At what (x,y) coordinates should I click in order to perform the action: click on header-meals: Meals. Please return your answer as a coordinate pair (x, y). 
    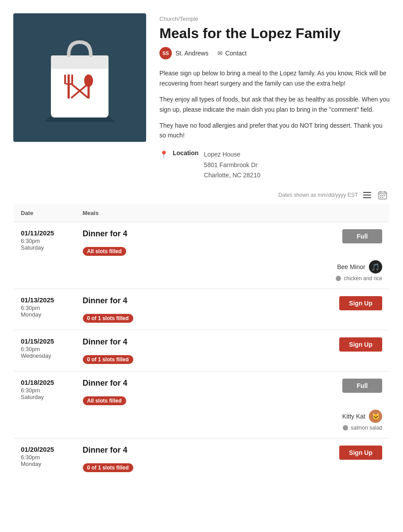
    Looking at the image, I should click on (233, 213).